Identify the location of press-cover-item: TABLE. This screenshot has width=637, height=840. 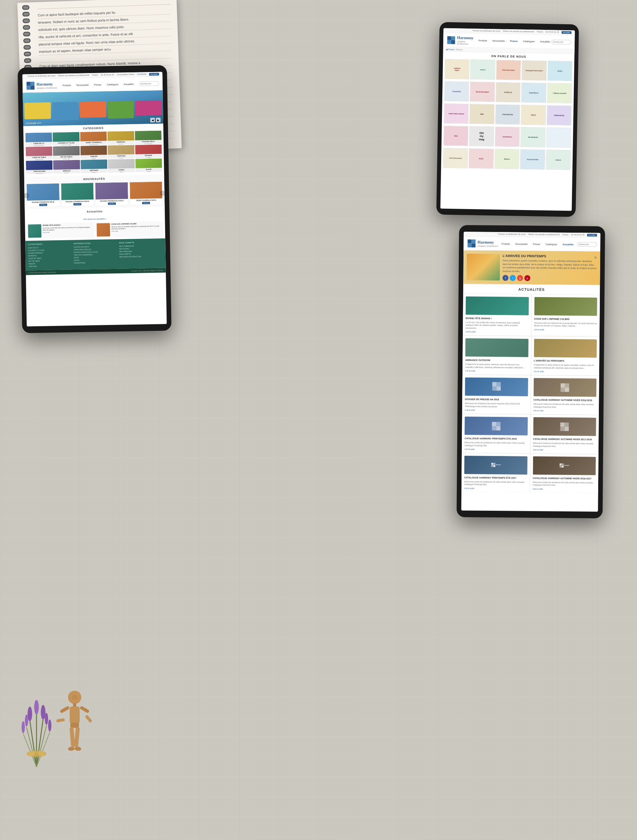
(533, 115).